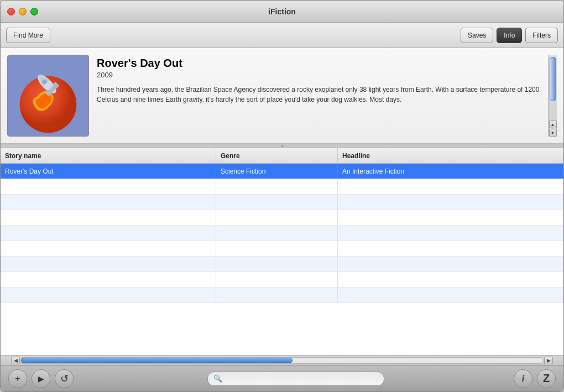 This screenshot has height=392, width=564. Describe the element at coordinates (542, 35) in the screenshot. I see `filters-button: Filters` at that location.